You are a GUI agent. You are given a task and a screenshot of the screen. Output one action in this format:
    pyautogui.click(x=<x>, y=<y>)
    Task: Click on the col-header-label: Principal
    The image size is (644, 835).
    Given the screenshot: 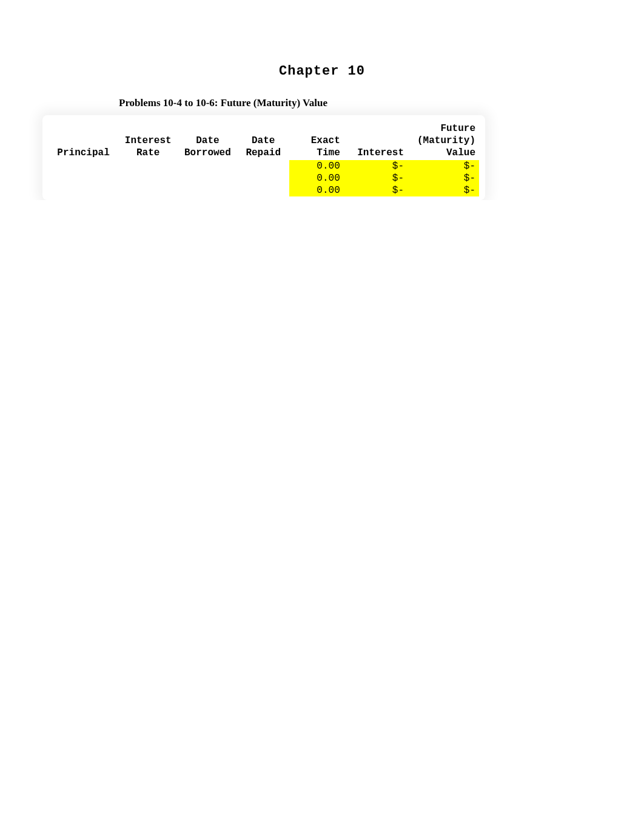 What is the action you would take?
    pyautogui.click(x=83, y=153)
    